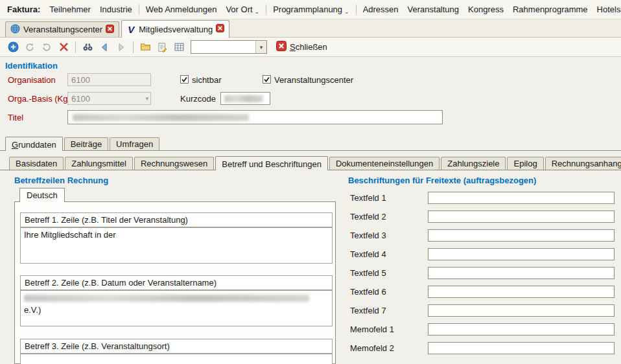 The width and height of the screenshot is (621, 364). I want to click on orga-basis-dropdown: 6100 ▾, so click(109, 98).